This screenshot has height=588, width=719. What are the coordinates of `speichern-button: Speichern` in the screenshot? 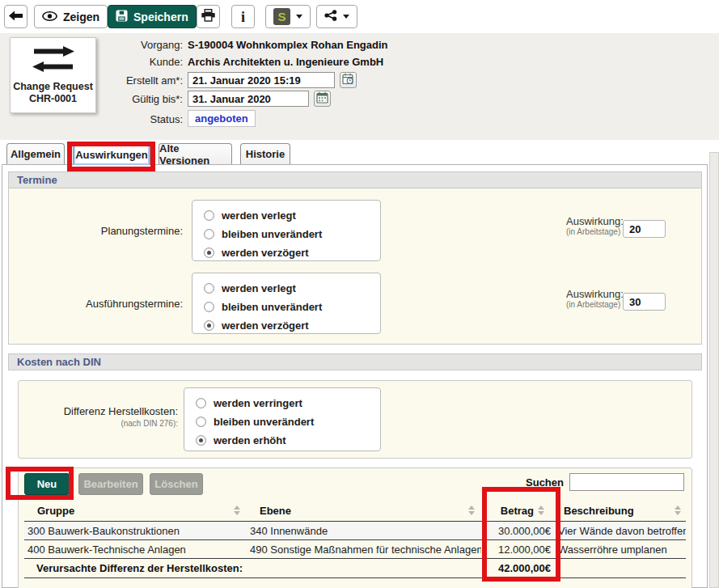 It's located at (152, 16).